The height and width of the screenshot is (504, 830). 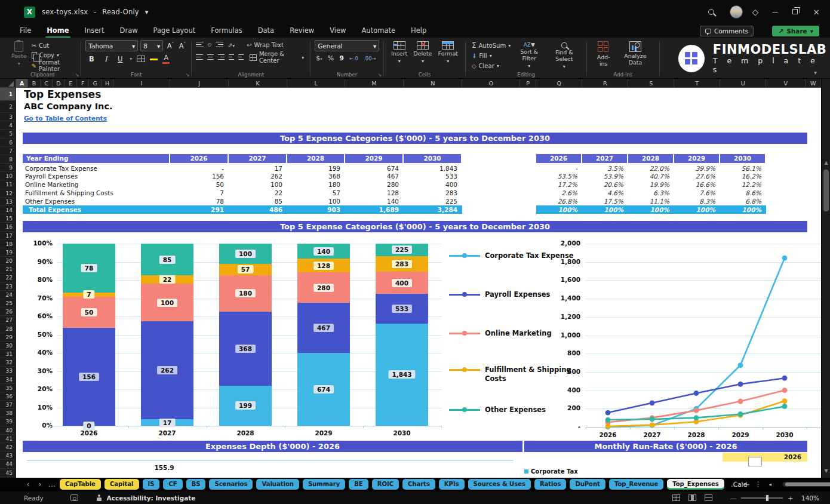 What do you see at coordinates (40, 484) in the screenshot?
I see `tabs-scroll-right-icon: ›` at bounding box center [40, 484].